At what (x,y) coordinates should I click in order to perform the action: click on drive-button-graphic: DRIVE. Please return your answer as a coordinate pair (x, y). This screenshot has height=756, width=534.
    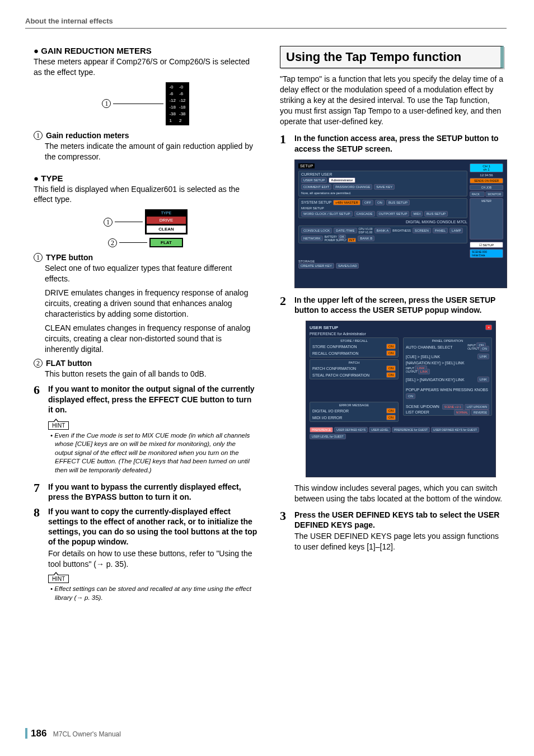
    Looking at the image, I should click on (166, 220).